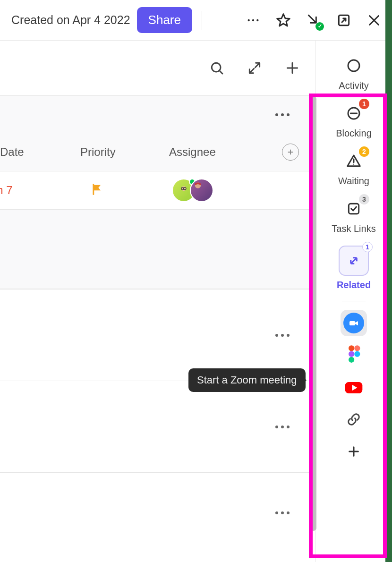 This screenshot has width=392, height=562. Describe the element at coordinates (354, 451) in the screenshot. I see `add-app-button` at that location.